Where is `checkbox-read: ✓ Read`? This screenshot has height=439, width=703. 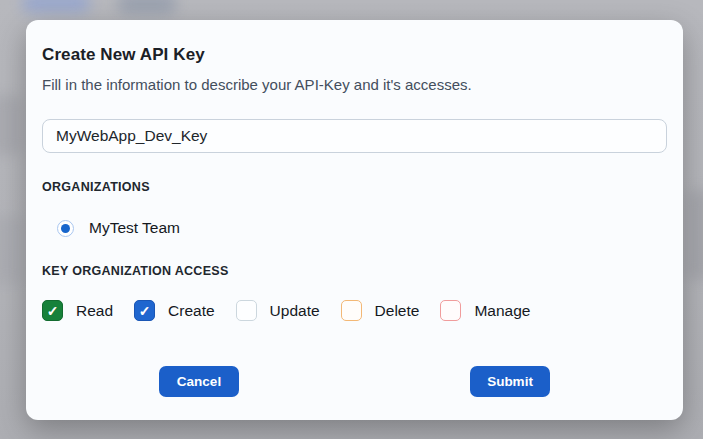
checkbox-read: ✓ Read is located at coordinates (78, 310).